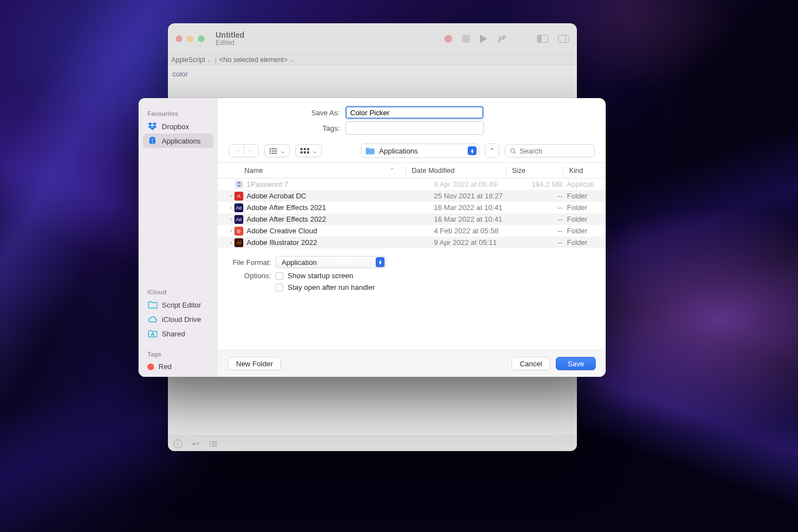  I want to click on compile-button, so click(502, 39).